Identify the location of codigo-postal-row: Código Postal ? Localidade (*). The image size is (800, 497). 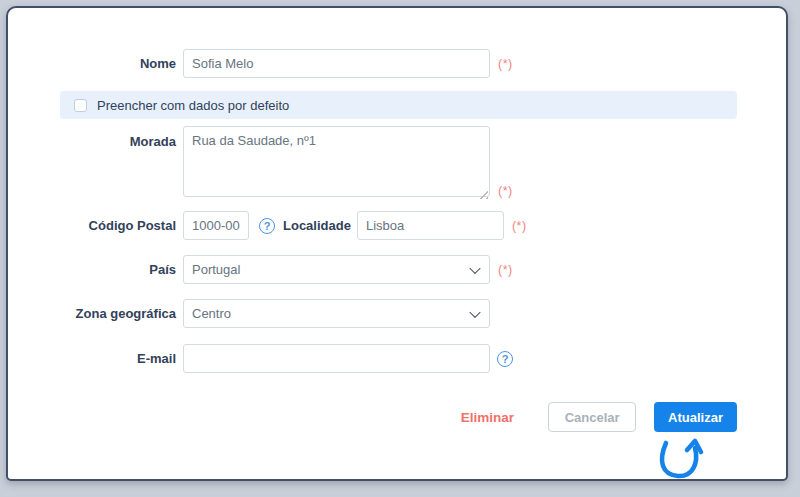
(268, 226).